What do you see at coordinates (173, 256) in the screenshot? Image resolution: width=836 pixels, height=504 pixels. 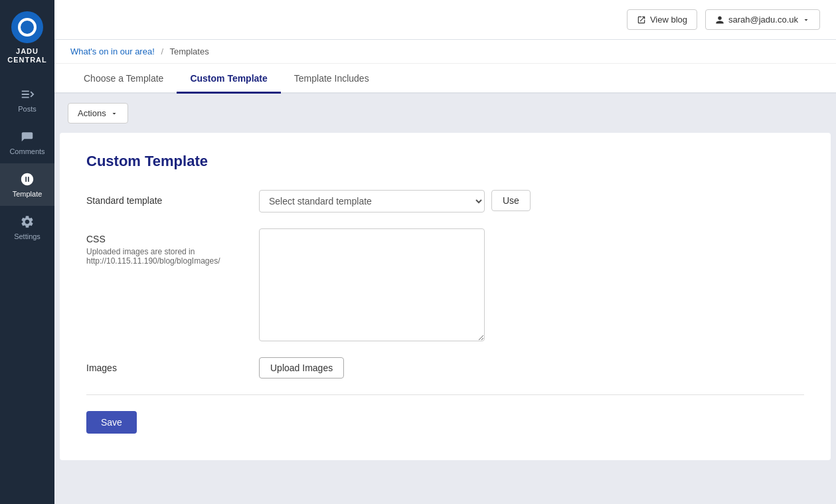 I see `css-sublabel: Uploaded images are stored in http://10.…` at bounding box center [173, 256].